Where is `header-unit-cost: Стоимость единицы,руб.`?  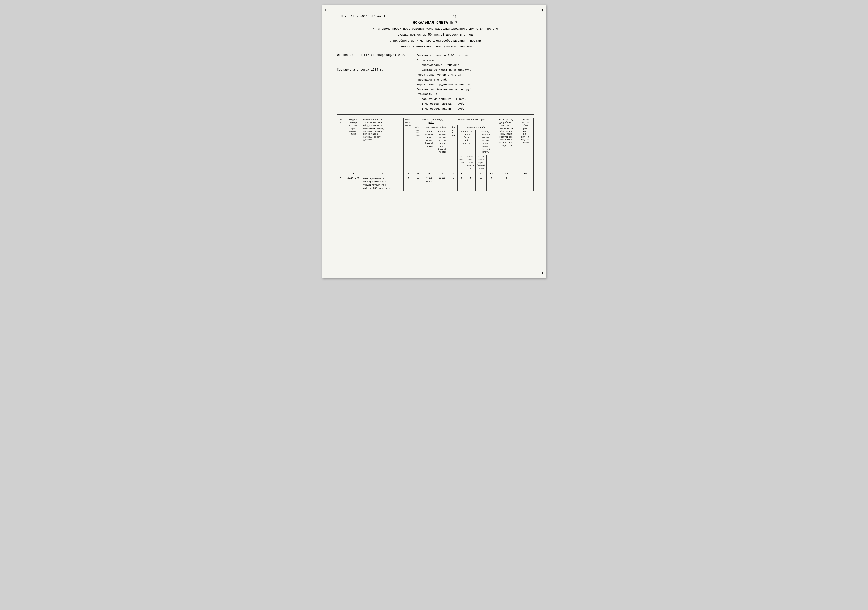 header-unit-cost: Стоимость единицы,руб. is located at coordinates (431, 121).